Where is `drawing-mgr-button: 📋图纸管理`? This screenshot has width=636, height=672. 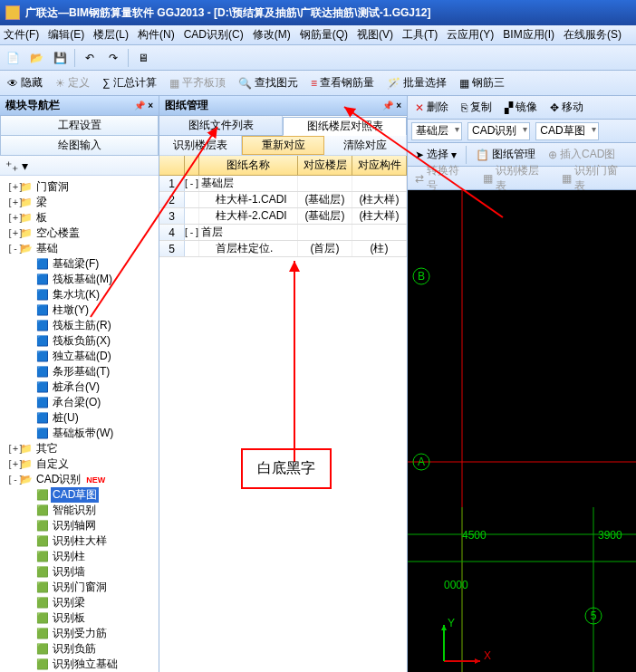 drawing-mgr-button: 📋图纸管理 is located at coordinates (506, 155).